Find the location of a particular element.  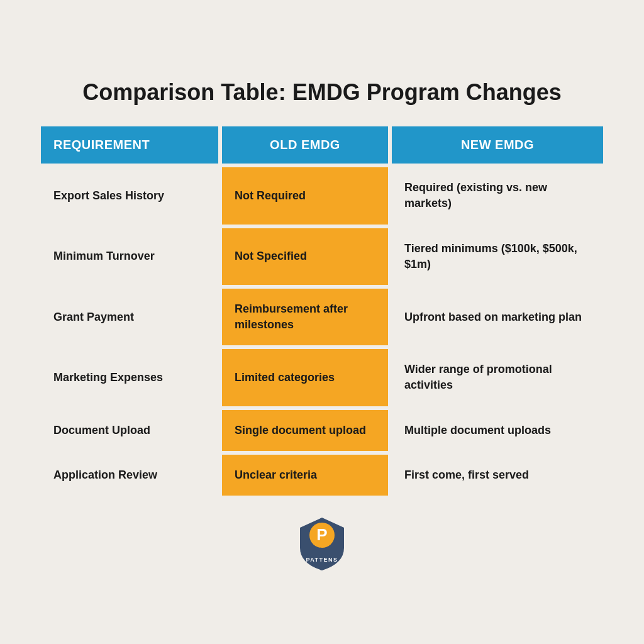

cell-old-emdg: Single document upload is located at coordinates (305, 430).